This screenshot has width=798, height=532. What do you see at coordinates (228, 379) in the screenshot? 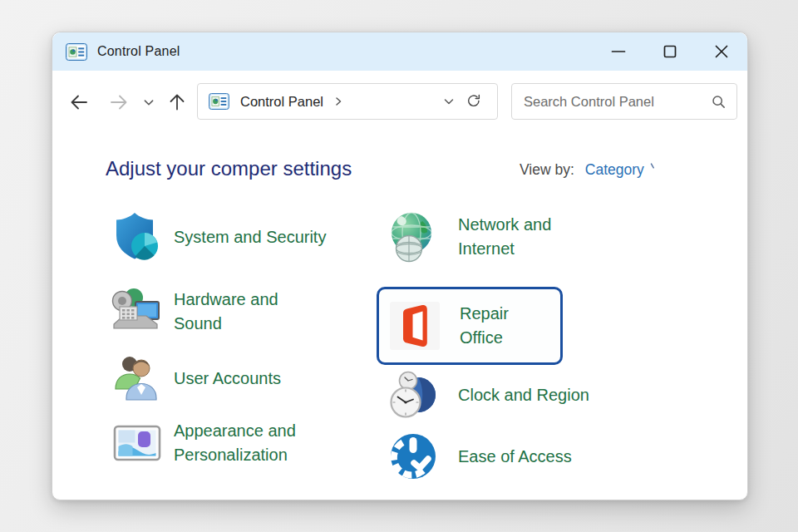
I see `category-label: User Accounts` at bounding box center [228, 379].